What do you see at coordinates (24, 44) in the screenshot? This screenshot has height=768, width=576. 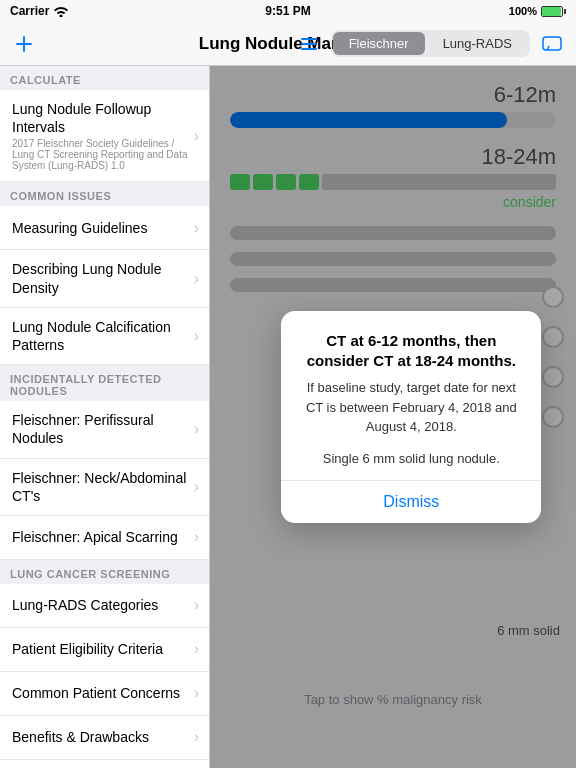 I see `nav-left` at bounding box center [24, 44].